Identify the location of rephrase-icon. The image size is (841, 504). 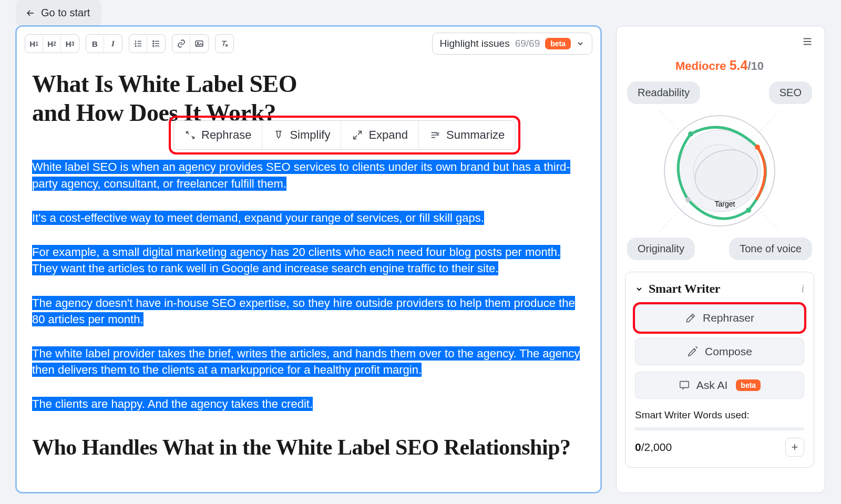
(190, 135).